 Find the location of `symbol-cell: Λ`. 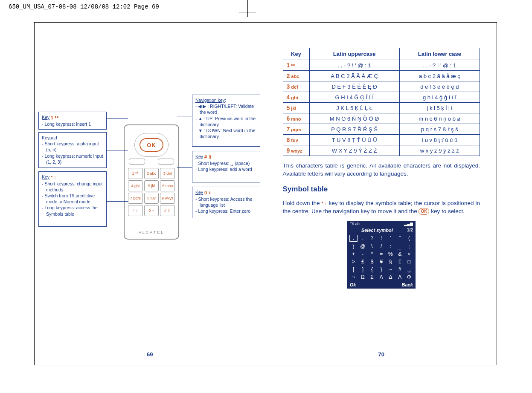

symbol-cell: Λ is located at coordinates (400, 277).